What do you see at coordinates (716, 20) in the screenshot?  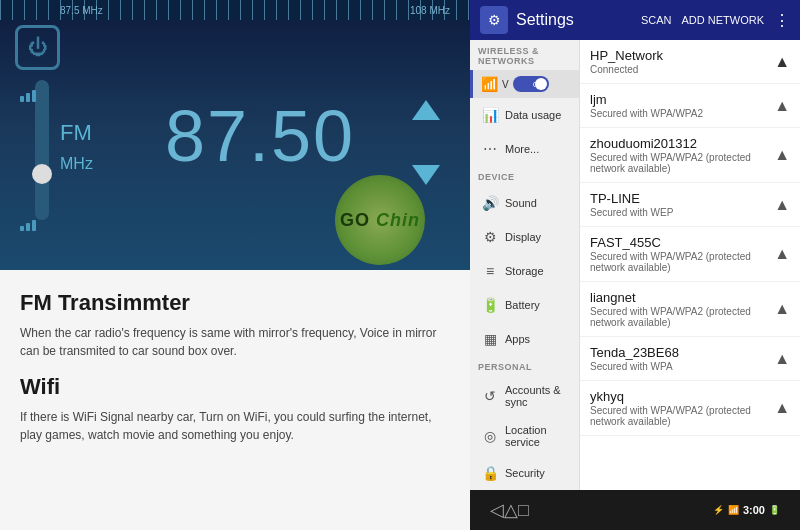 I see `app-bar-actions: SCAN ADD NETWORK ⋮` at bounding box center [716, 20].